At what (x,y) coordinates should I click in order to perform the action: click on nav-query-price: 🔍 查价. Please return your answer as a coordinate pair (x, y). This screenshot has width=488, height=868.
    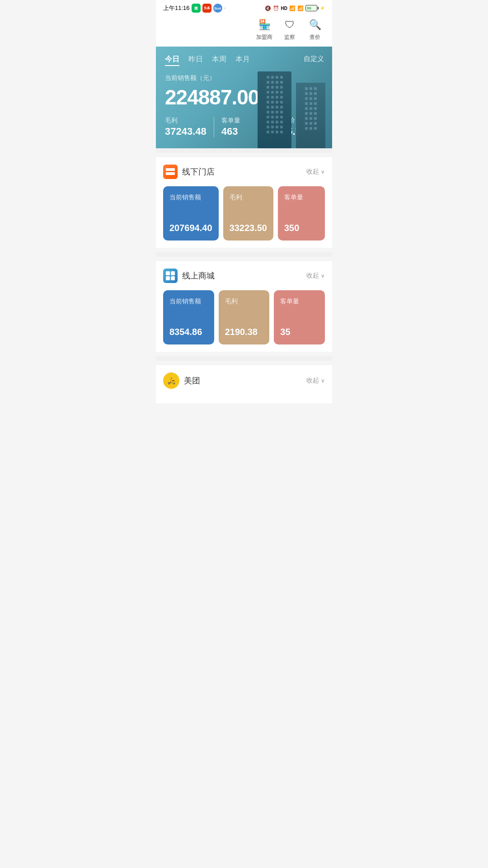
    Looking at the image, I should click on (315, 30).